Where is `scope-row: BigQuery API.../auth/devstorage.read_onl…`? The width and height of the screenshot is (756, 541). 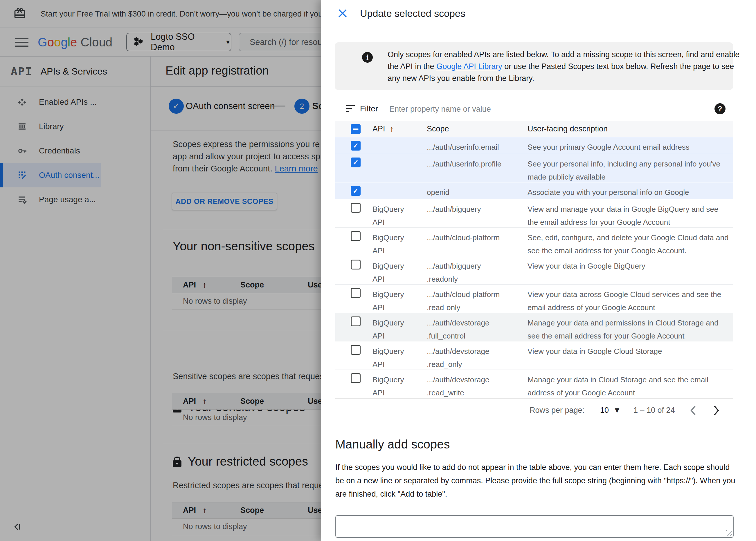
scope-row: BigQuery API.../auth/devstorage.read_onl… is located at coordinates (534, 356).